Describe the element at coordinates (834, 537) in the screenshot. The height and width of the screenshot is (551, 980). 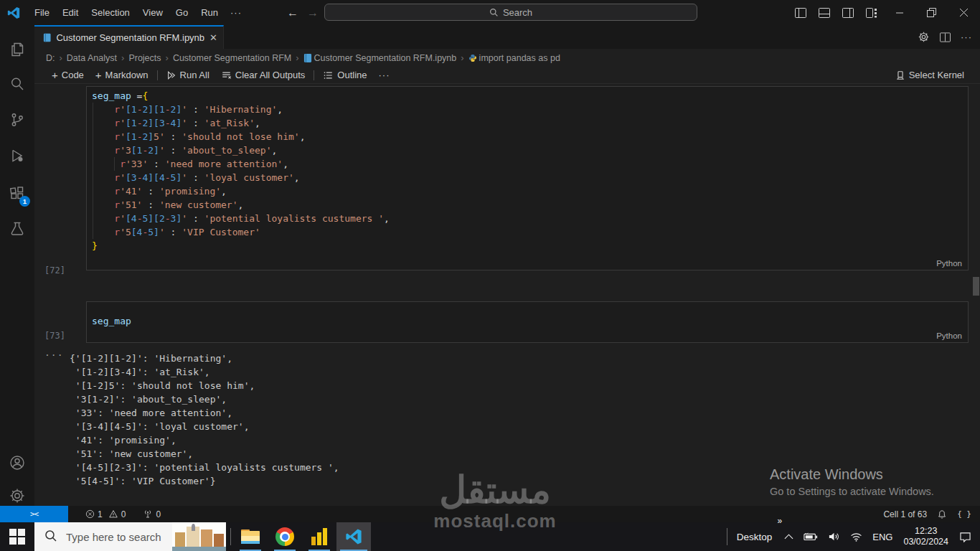
I see `volume-icon` at that location.